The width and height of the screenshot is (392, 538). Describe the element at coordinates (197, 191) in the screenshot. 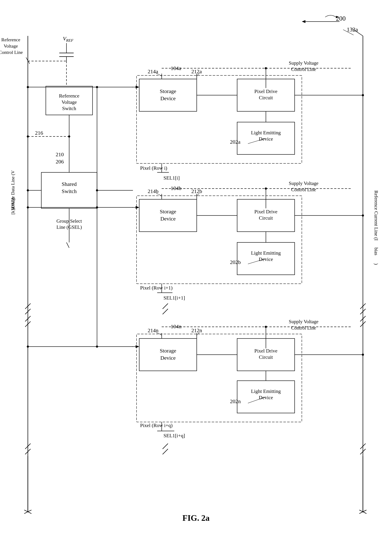

I see `label-212b: 212b` at that location.